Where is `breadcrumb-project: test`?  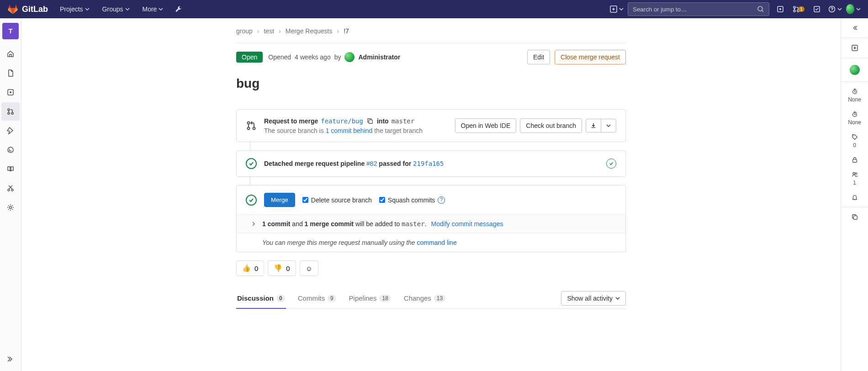 breadcrumb-project: test is located at coordinates (269, 31).